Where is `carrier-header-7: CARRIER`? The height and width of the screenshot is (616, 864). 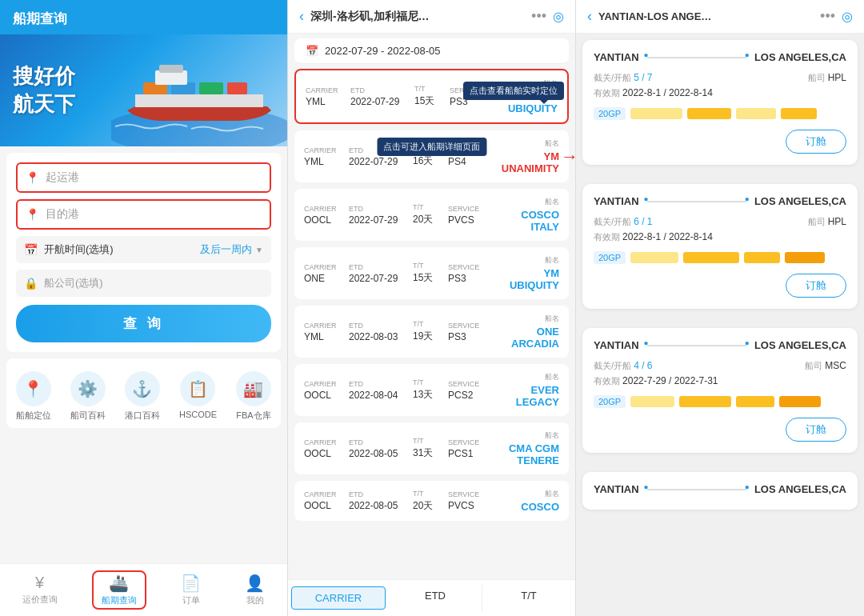
carrier-header-7: CARRIER is located at coordinates (323, 494).